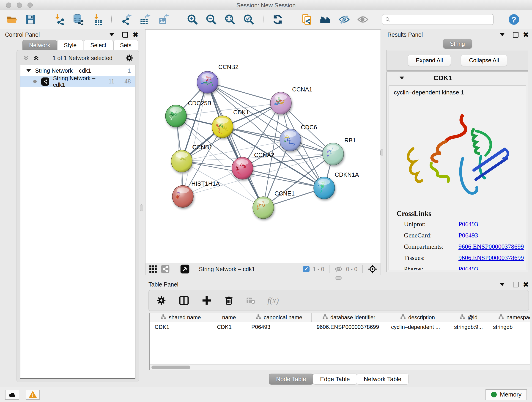 This screenshot has height=402, width=532. Describe the element at coordinates (70, 45) in the screenshot. I see `tab-style: Style` at that location.